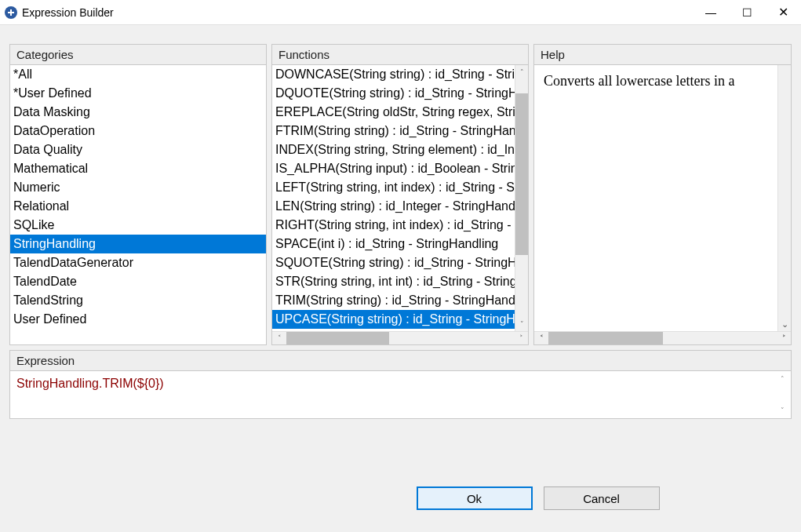 The height and width of the screenshot is (532, 801). What do you see at coordinates (394, 263) in the screenshot?
I see `function-item: SQUOTE(String string) : id_String - Stri…` at bounding box center [394, 263].